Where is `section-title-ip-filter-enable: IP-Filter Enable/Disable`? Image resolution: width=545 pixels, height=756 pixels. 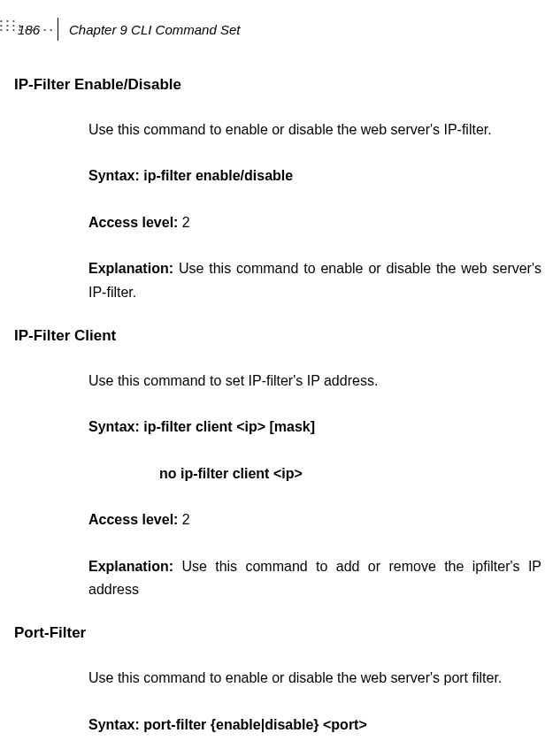
section-title-ip-filter-enable: IP-Filter Enable/Disable is located at coordinates (280, 85).